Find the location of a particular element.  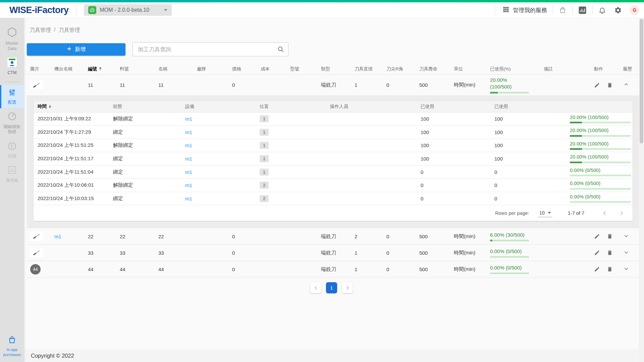

diameter: 2 is located at coordinates (367, 237).